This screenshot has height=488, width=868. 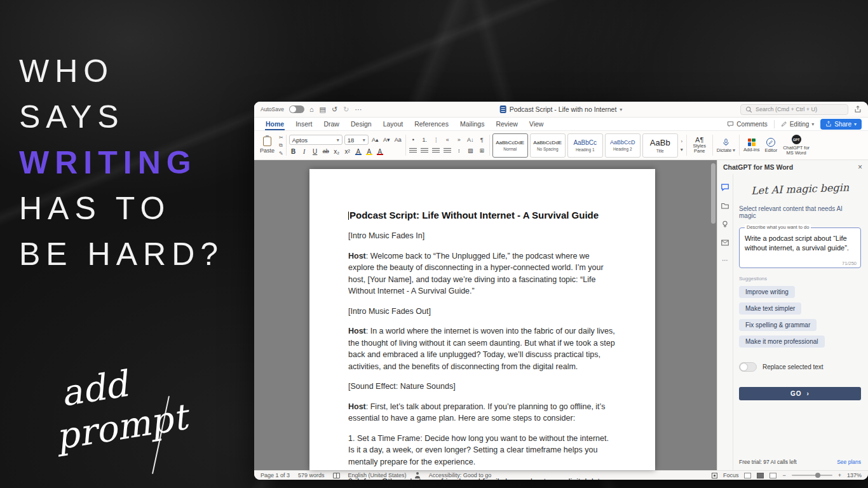 I want to click on copy-icon: ⧉, so click(x=281, y=146).